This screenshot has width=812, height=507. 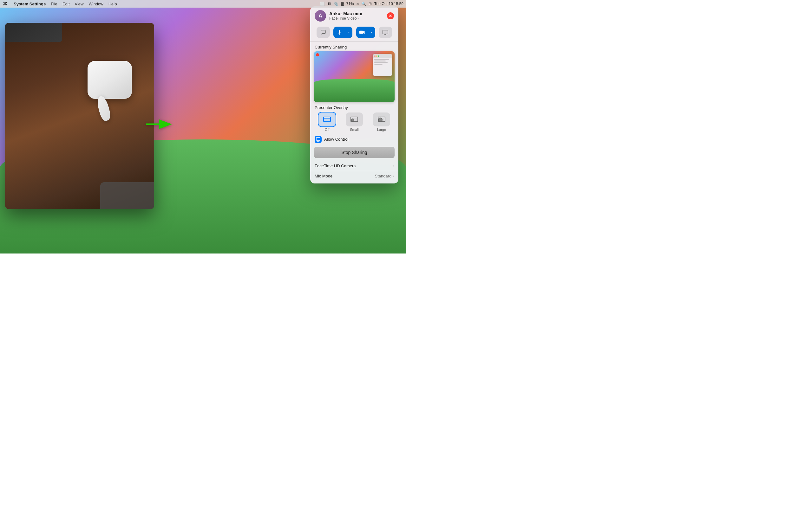 I want to click on screen-record-icon: ⬜, so click(x=322, y=4).